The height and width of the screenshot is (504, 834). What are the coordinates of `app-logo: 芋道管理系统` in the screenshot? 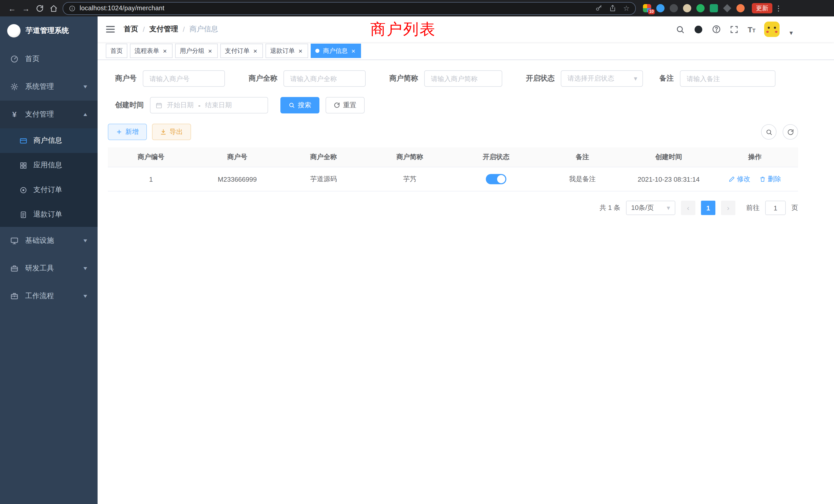 It's located at (49, 31).